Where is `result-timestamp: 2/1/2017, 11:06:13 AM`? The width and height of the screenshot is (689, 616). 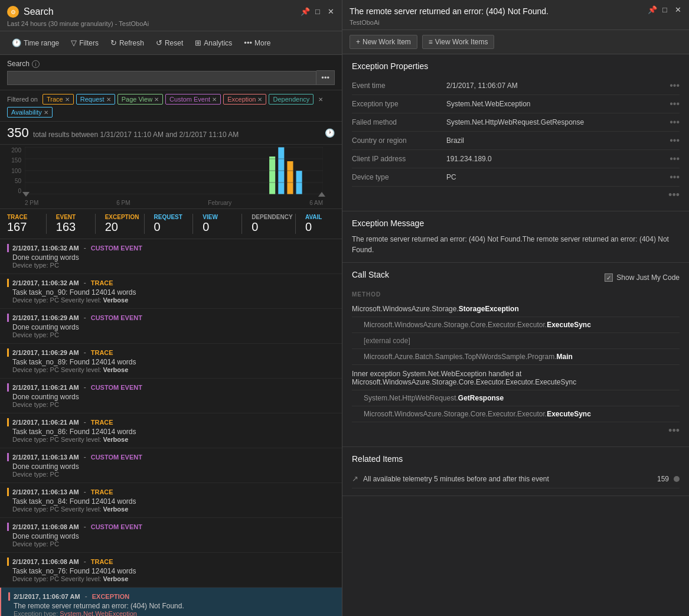
result-timestamp: 2/1/2017, 11:06:13 AM is located at coordinates (46, 492).